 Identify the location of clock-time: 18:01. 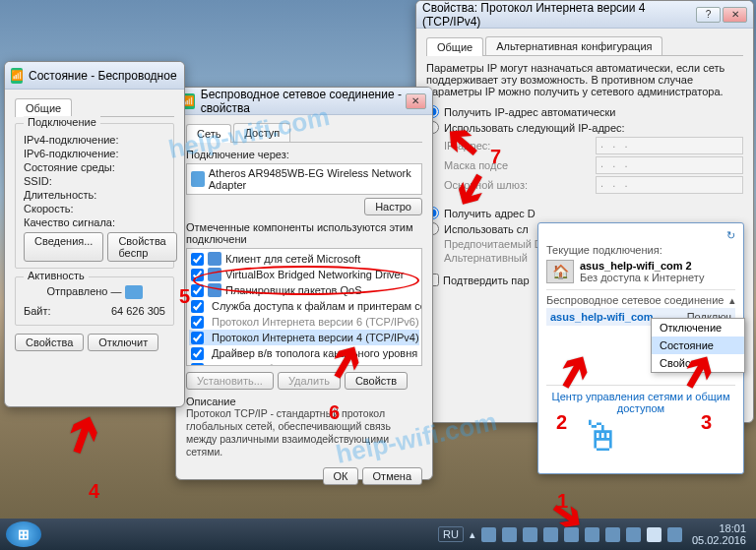
(719, 528).